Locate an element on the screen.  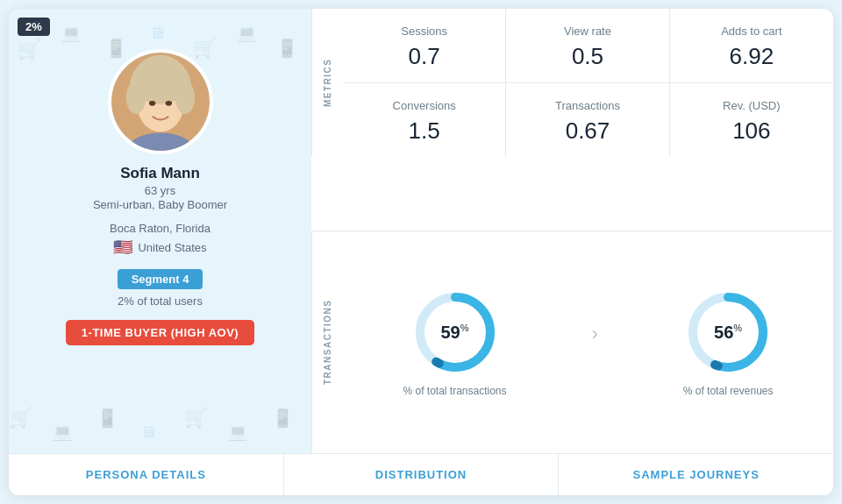
metric-label-transactions: Transactions is located at coordinates (588, 105).